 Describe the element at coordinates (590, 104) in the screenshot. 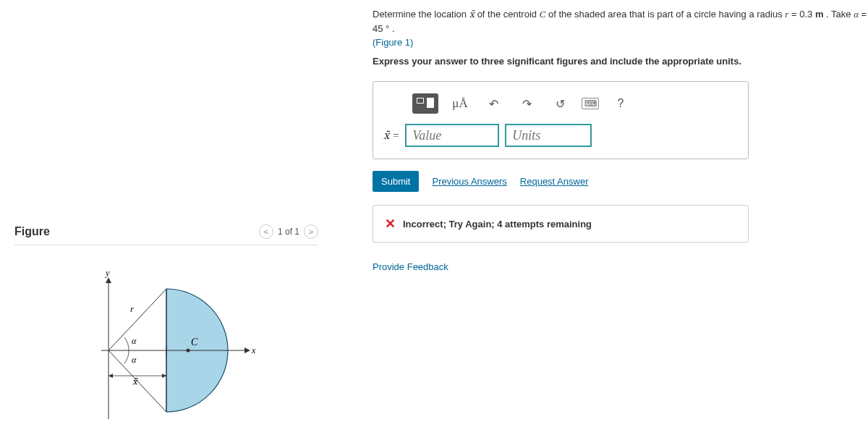

I see `keyboard-icon: ⌨` at that location.